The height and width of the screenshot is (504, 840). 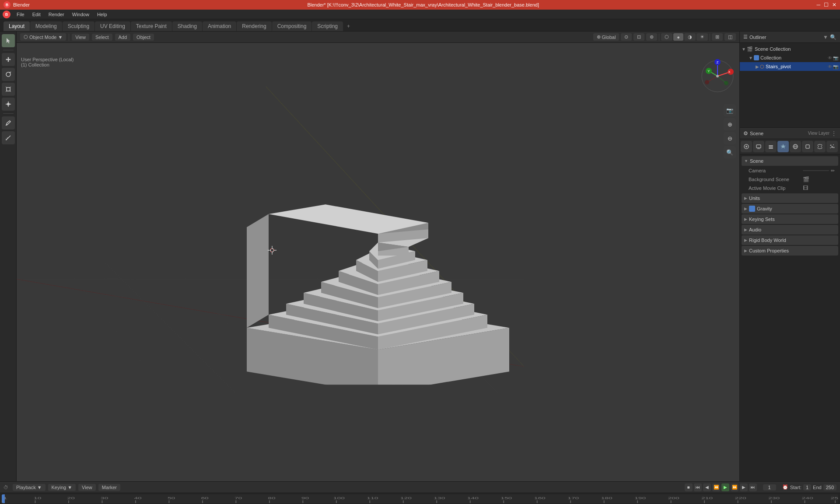 I want to click on gravity-section-header: ▶ Gravity, so click(x=790, y=209).